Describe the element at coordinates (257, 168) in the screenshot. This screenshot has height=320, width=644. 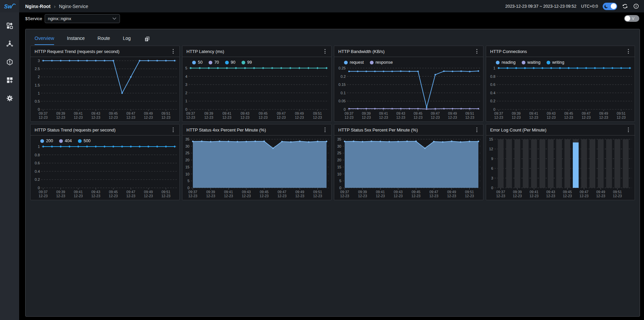
I see `chart-plot: 0510152025303509:3712-2309:3912-2309:411…` at that location.